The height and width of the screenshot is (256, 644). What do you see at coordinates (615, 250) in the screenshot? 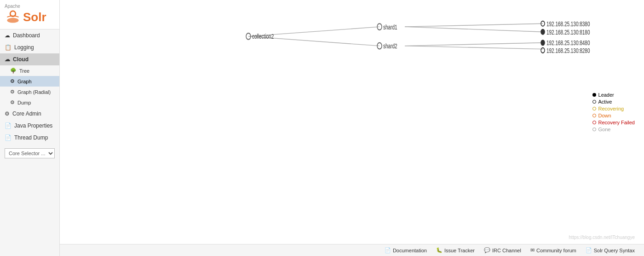
I see `query-syntax-label: Solr Query Syntax` at bounding box center [615, 250].